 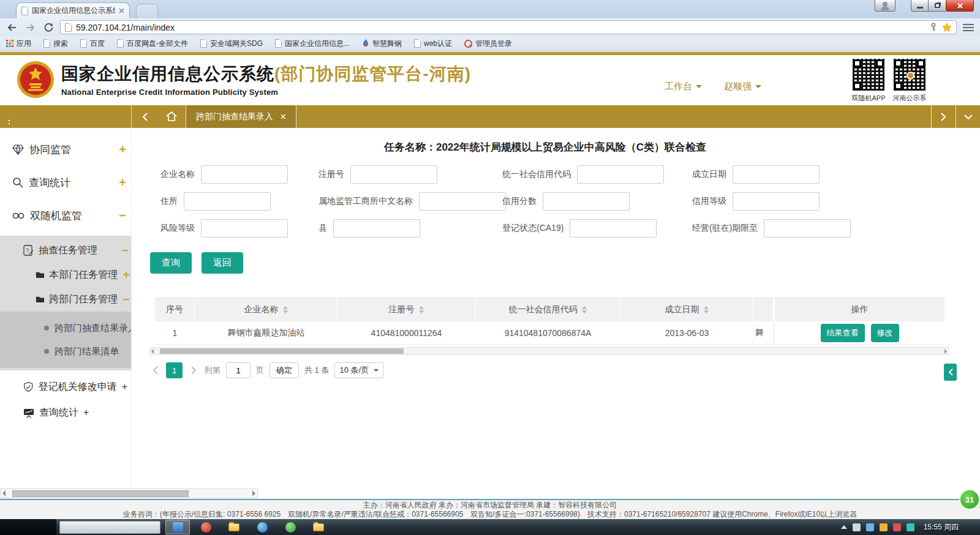 I want to click on sidebar-item-cross-dept-result-entry: 跨部门抽查结果录入, so click(x=66, y=328).